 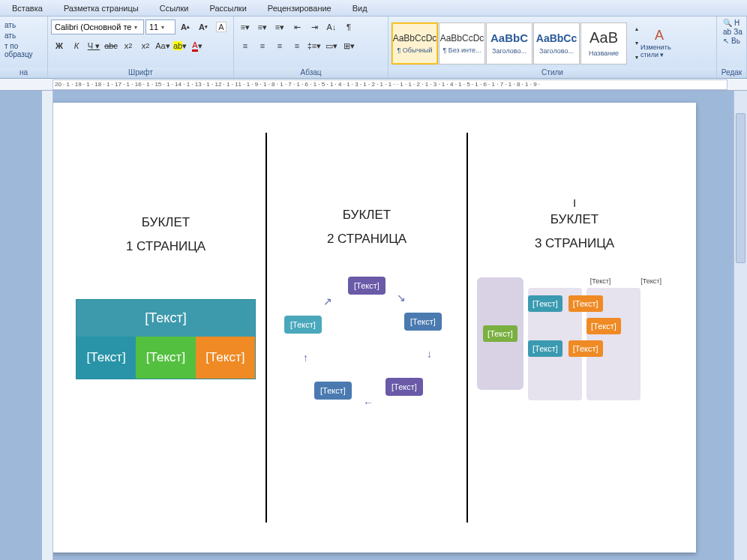 I want to click on style-heading1: AaBbC Заголово..., so click(x=509, y=43).